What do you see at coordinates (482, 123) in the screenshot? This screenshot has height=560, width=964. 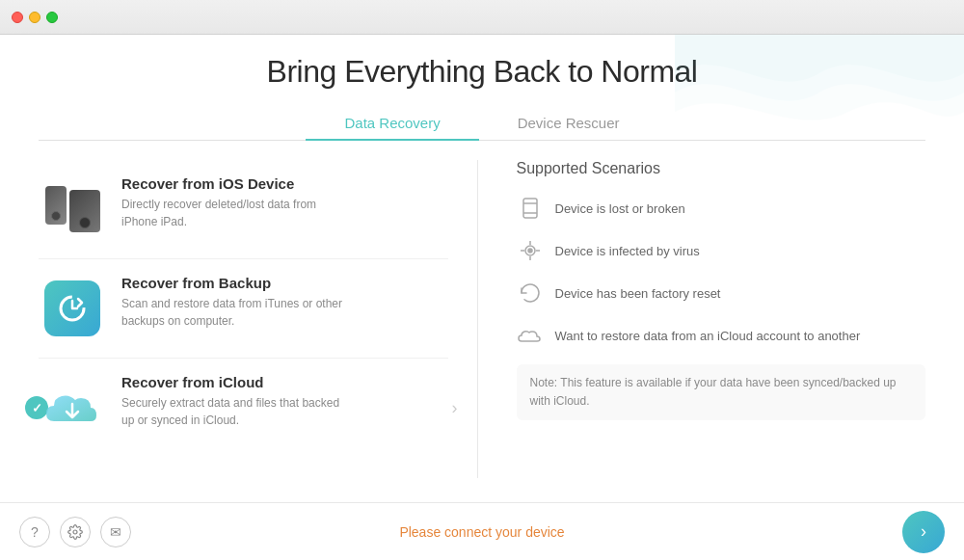 I see `tab-bar: Data Recovery Device Rescuer` at bounding box center [482, 123].